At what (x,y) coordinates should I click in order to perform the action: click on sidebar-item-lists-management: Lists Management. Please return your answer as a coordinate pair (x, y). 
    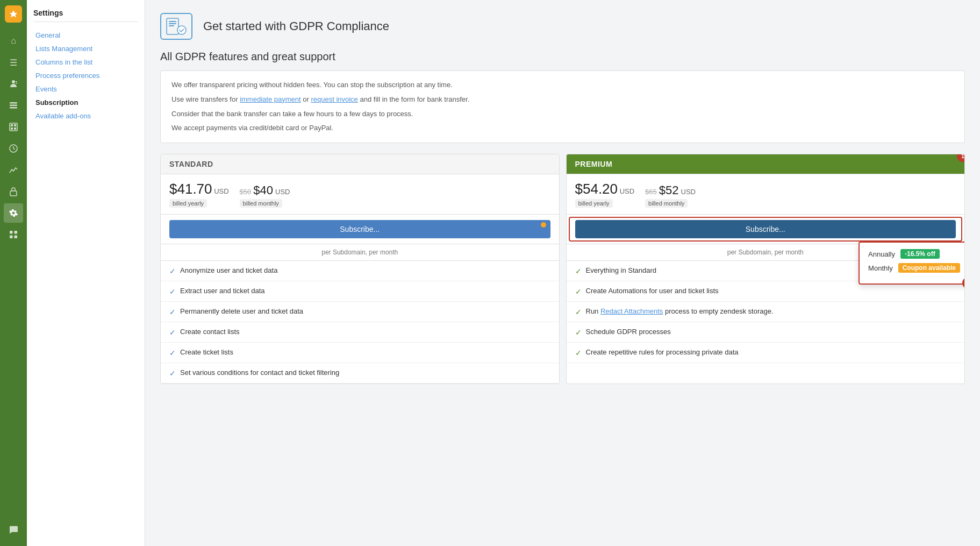
    Looking at the image, I should click on (86, 48).